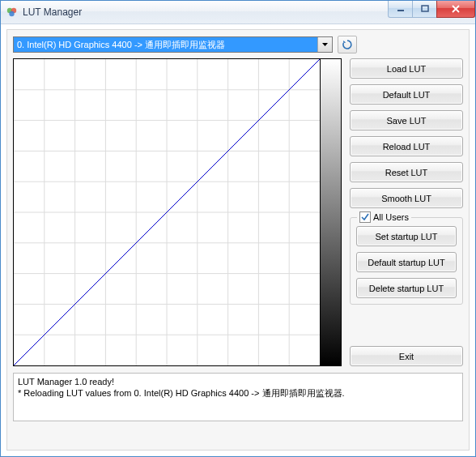 Image resolution: width=476 pixels, height=457 pixels. Describe the element at coordinates (12, 12) in the screenshot. I see `app-icon` at that location.